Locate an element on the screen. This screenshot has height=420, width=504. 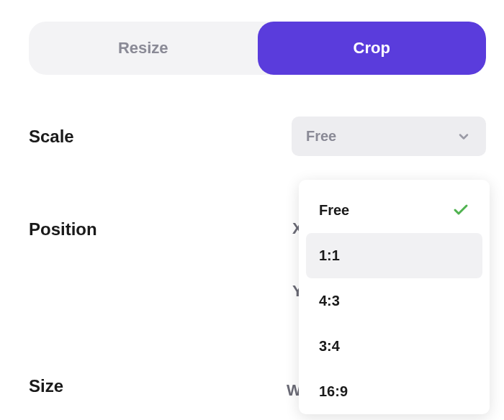
scale-select-value: Free is located at coordinates (321, 137).